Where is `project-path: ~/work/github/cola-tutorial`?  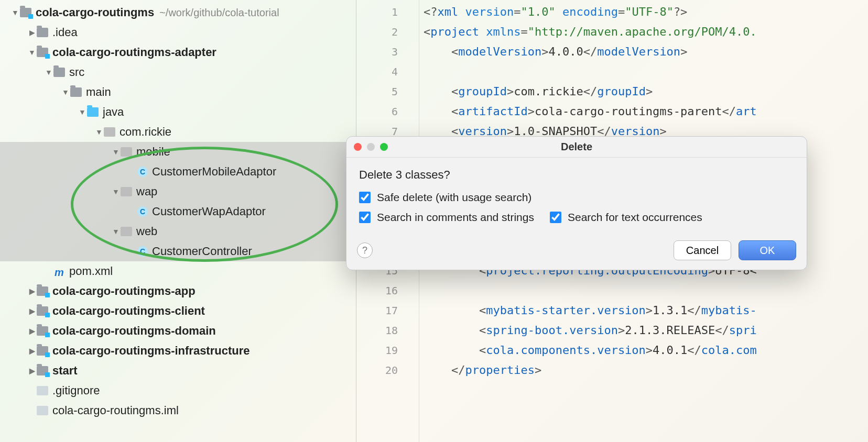
project-path: ~/work/github/cola-tutorial is located at coordinates (219, 13).